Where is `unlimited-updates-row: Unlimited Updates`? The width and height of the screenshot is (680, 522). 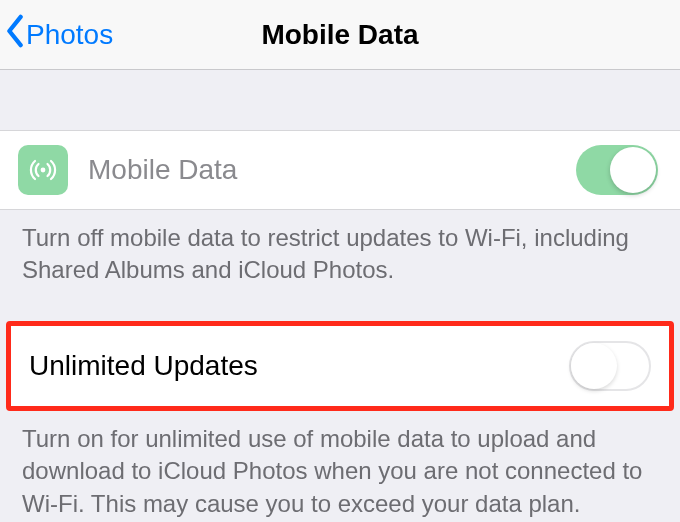 unlimited-updates-row: Unlimited Updates is located at coordinates (340, 366).